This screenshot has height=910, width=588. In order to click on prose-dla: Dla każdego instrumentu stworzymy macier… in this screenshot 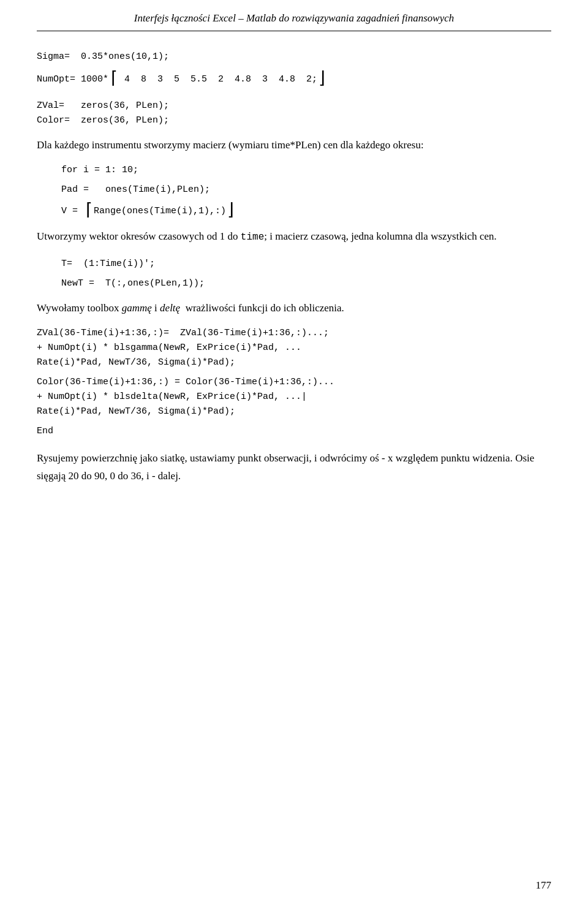, I will do `click(294, 146)`.